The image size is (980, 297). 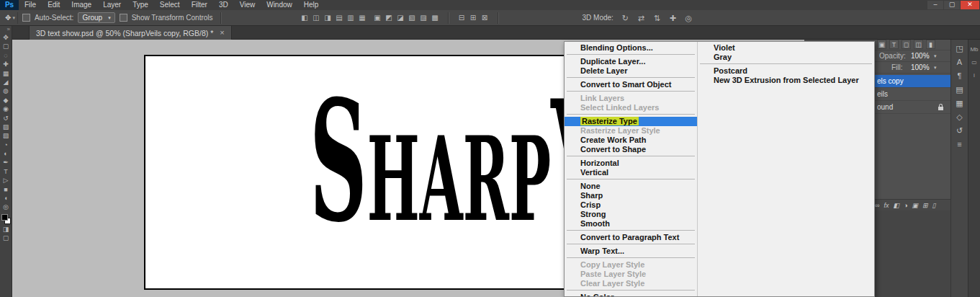 What do you see at coordinates (673, 18) in the screenshot?
I see `3d-slide-icon: ✚` at bounding box center [673, 18].